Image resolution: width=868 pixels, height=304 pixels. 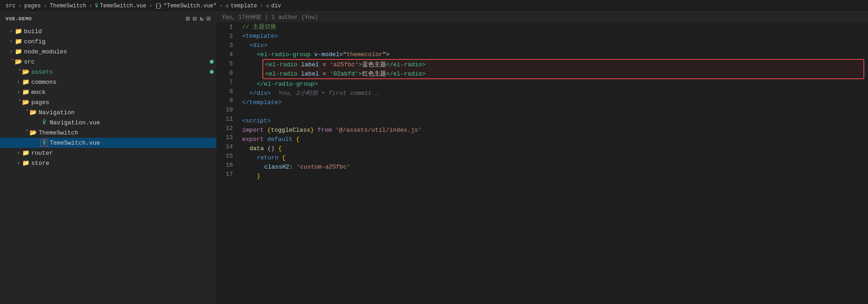 What do you see at coordinates (555, 27) in the screenshot?
I see `code-line-1: // 主题切换` at bounding box center [555, 27].